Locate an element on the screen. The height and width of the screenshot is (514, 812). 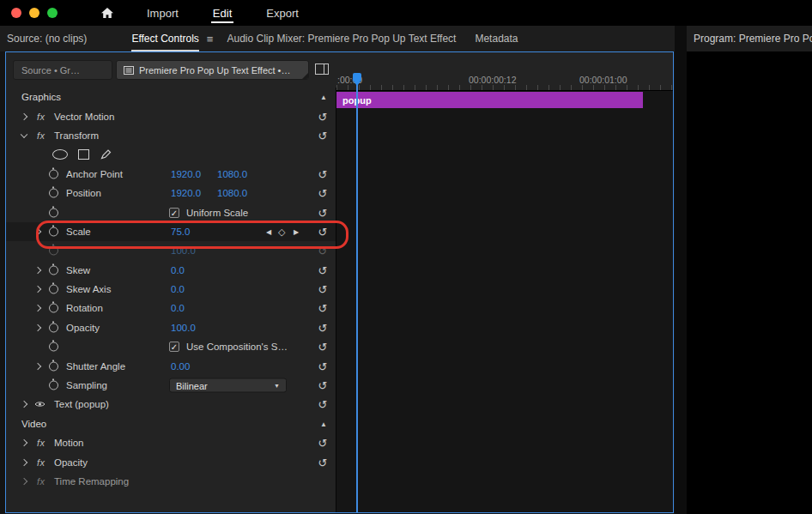
param-row-rotation: Rotation 0.0 ↺ is located at coordinates (171, 308).